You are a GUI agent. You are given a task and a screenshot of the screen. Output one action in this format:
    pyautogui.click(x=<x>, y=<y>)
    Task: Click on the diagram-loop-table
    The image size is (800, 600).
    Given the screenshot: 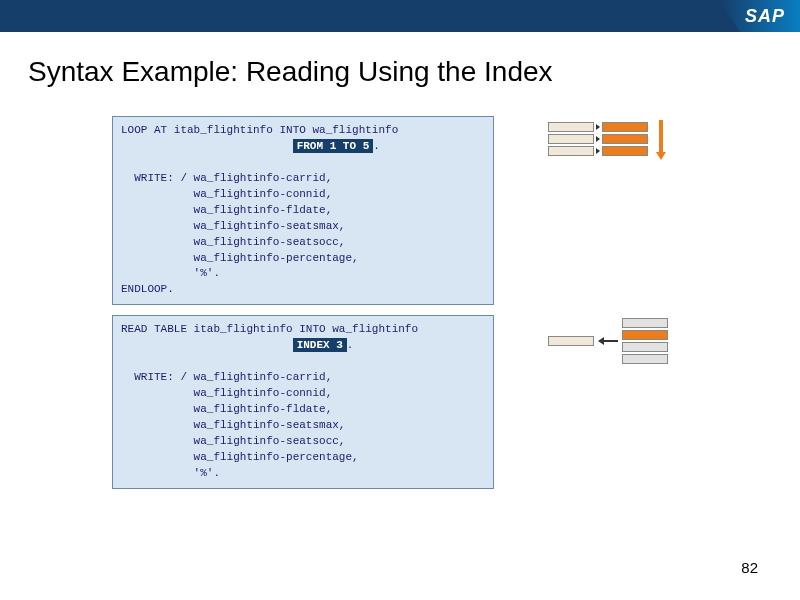 What is the action you would take?
    pyautogui.click(x=598, y=139)
    